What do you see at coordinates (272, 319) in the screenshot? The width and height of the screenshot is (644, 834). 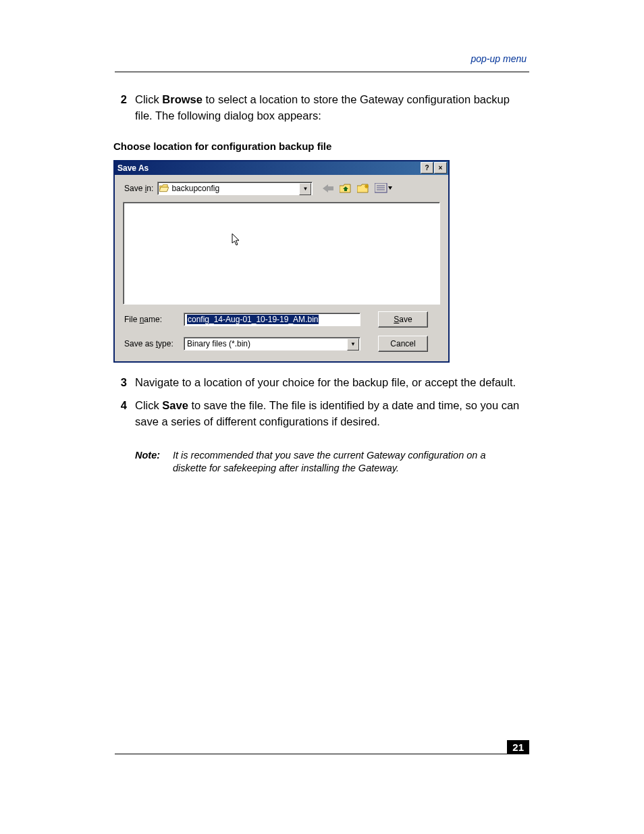 I see `filename-input: config_14-Aug-01_10-19-19_AM.bin` at bounding box center [272, 319].